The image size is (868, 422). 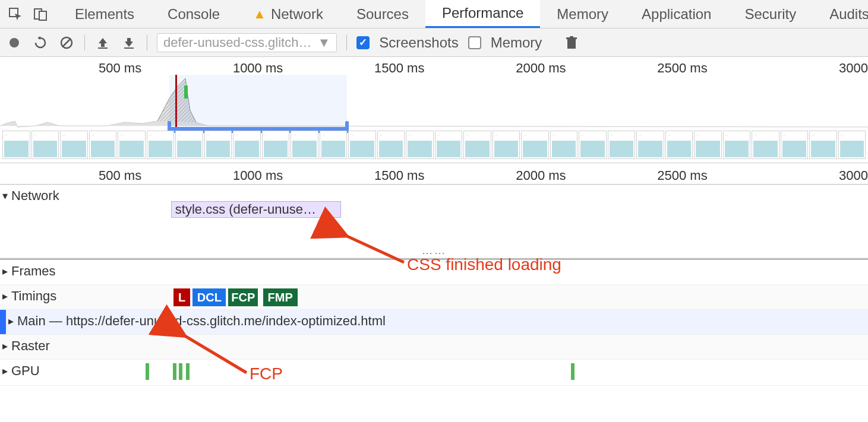 I want to click on performance-toolbar: defer-unused-css.glitch… ▼ ✓ Screenshots…, so click(x=434, y=43).